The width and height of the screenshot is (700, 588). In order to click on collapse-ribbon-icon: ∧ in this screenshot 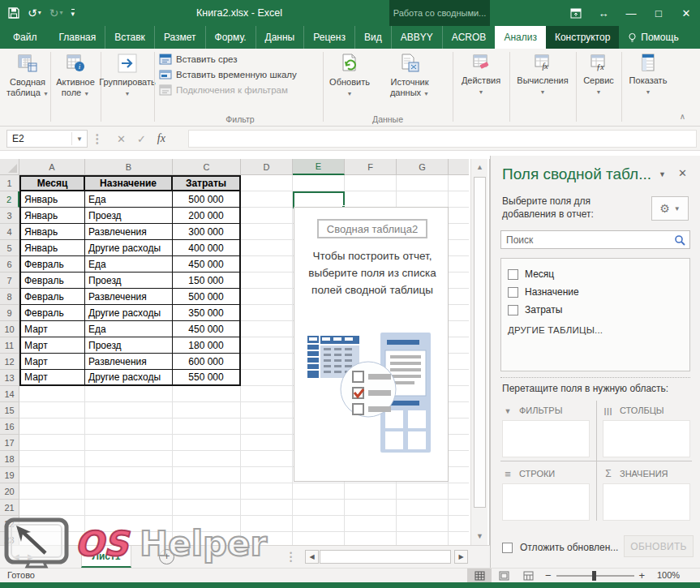, I will do `click(683, 117)`.